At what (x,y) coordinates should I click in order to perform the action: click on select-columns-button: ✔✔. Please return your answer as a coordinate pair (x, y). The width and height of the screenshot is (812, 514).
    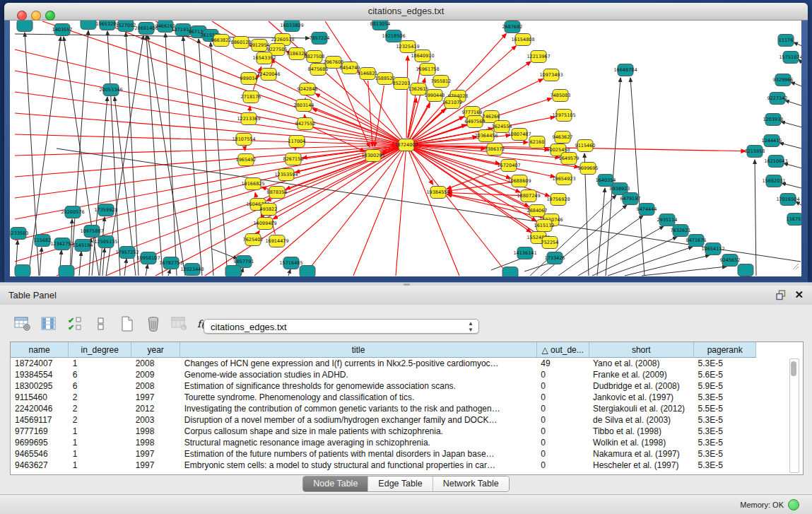
    Looking at the image, I should click on (75, 324).